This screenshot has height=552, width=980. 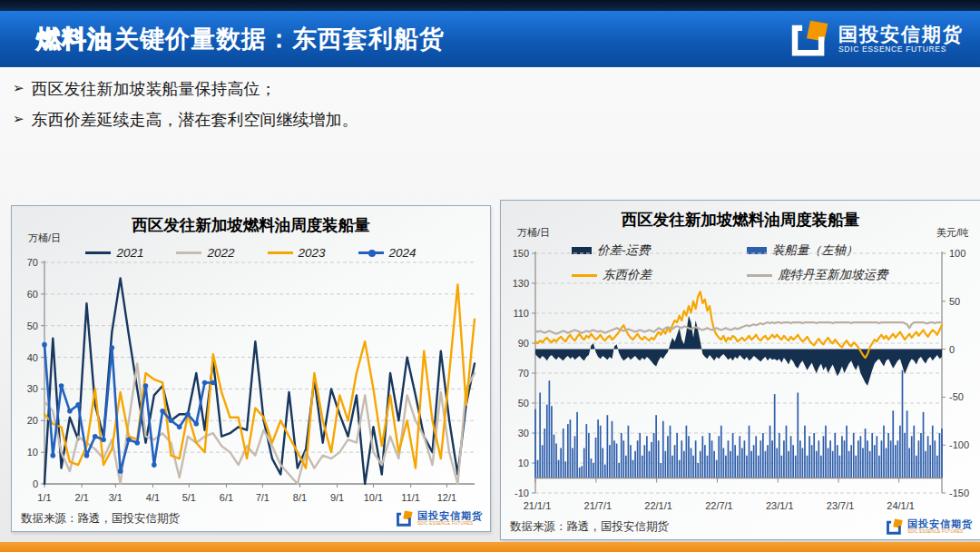 What do you see at coordinates (195, 120) in the screenshot?
I see `bullet-text: 东西价差延续走高，潜在套利空间继续增加。` at bounding box center [195, 120].